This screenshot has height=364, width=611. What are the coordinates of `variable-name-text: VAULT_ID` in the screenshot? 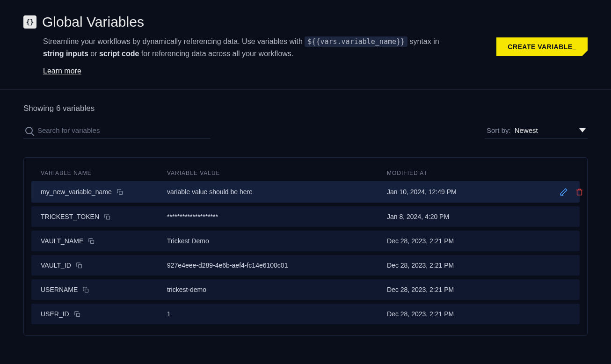 It's located at (56, 265).